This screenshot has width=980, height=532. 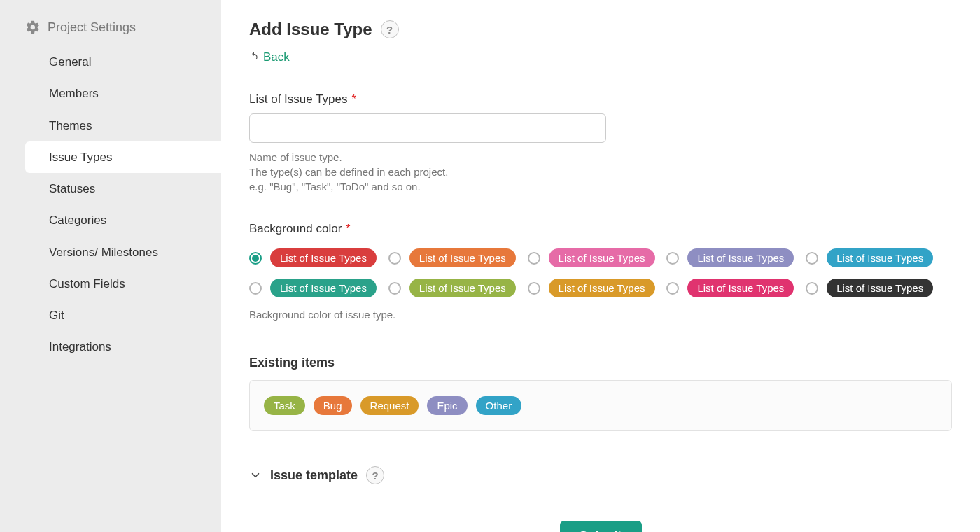 What do you see at coordinates (390, 406) in the screenshot?
I see `existing-item-request: Request` at bounding box center [390, 406].